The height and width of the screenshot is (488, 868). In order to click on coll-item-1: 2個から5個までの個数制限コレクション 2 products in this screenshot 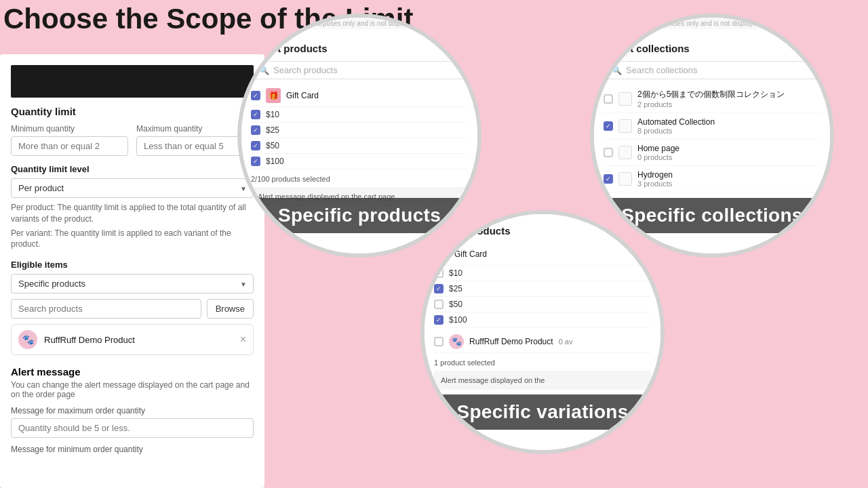, I will do `click(712, 99)`.